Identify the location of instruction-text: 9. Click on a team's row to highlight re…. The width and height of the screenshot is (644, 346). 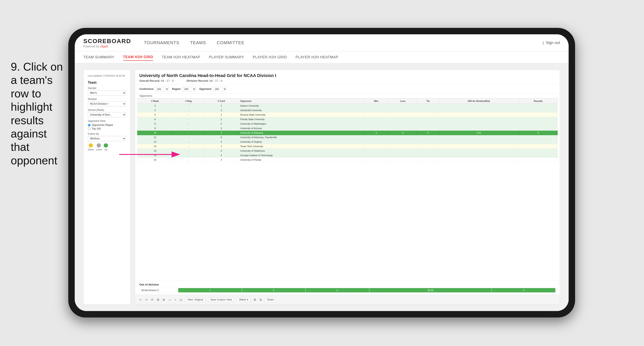
(38, 113).